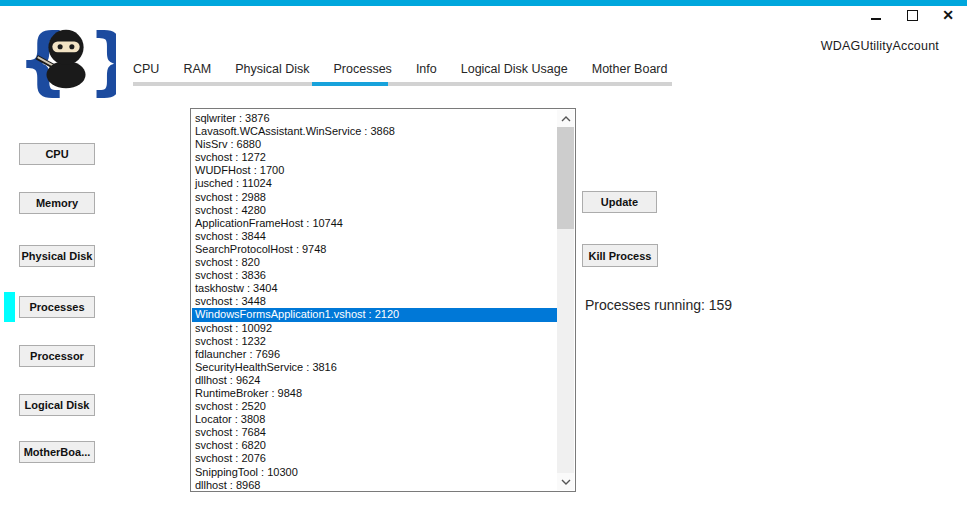  Describe the element at coordinates (566, 300) in the screenshot. I see `scrollbar` at that location.